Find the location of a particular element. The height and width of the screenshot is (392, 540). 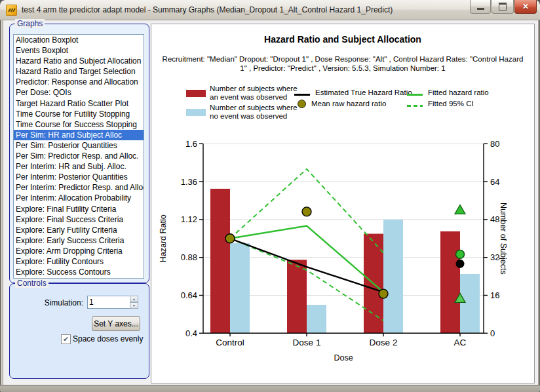

category-label: AC is located at coordinates (460, 342).